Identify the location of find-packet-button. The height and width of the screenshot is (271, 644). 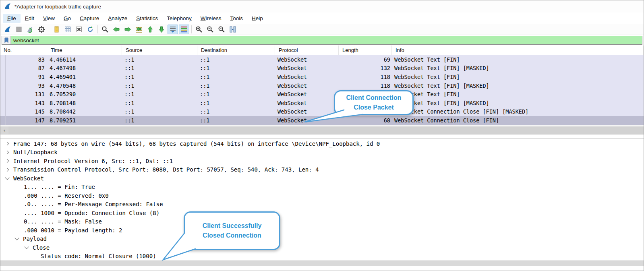
(105, 29).